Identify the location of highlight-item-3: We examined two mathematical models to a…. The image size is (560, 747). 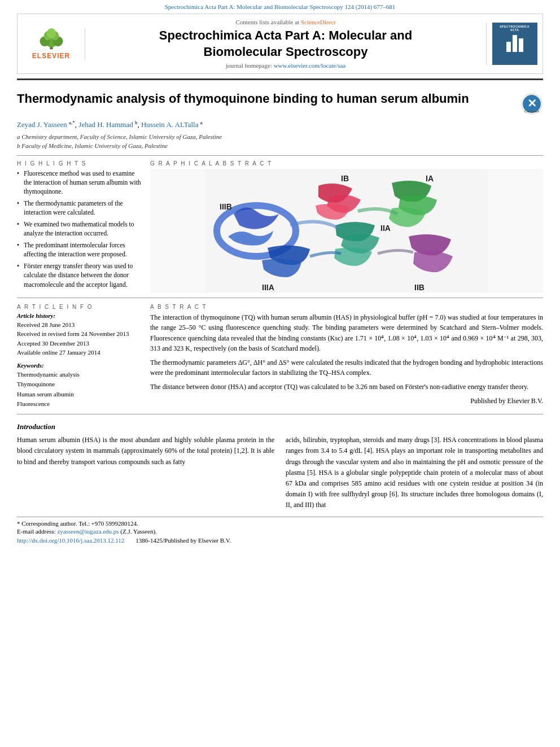
(79, 229).